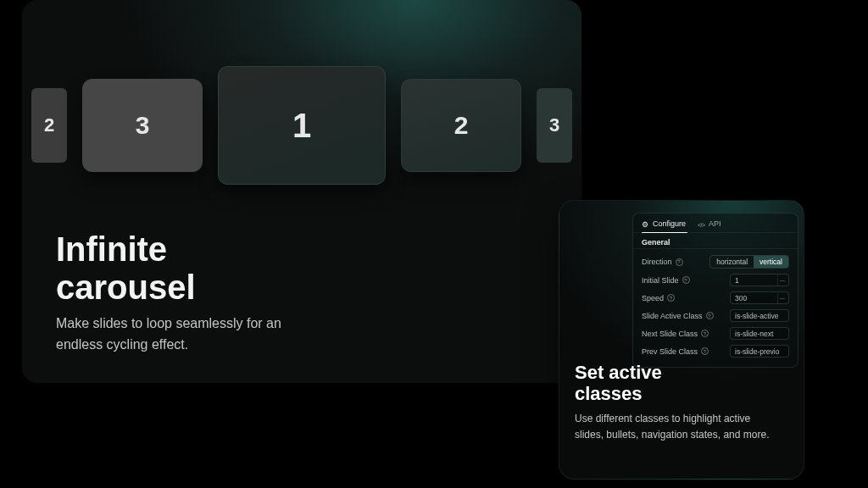  What do you see at coordinates (670, 224) in the screenshot?
I see `tab-label: Configure` at bounding box center [670, 224].